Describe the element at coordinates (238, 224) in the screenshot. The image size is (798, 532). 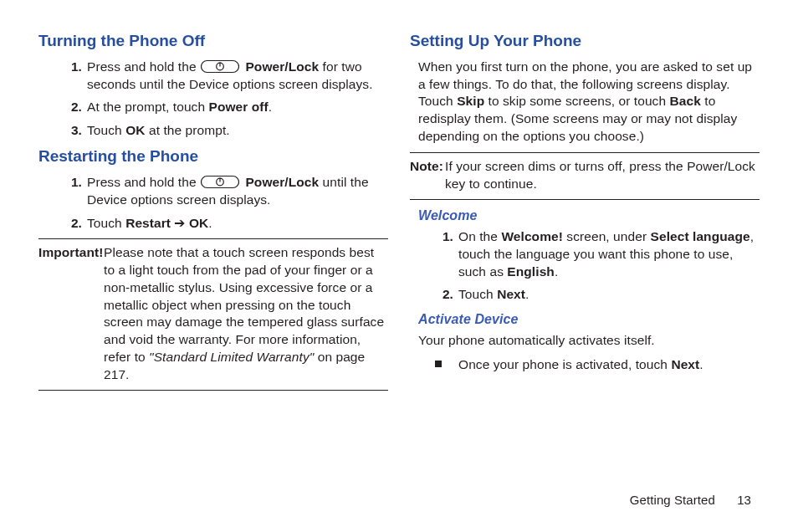
I see `step: 2. Touch Restart ➔ OK.` at that location.